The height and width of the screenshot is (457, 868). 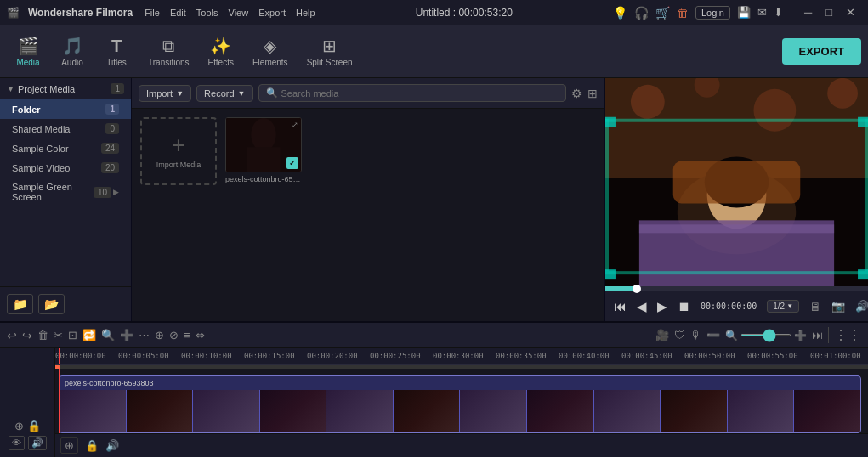 What do you see at coordinates (662, 335) in the screenshot?
I see `timeline-cam-icon: 🎥` at bounding box center [662, 335].